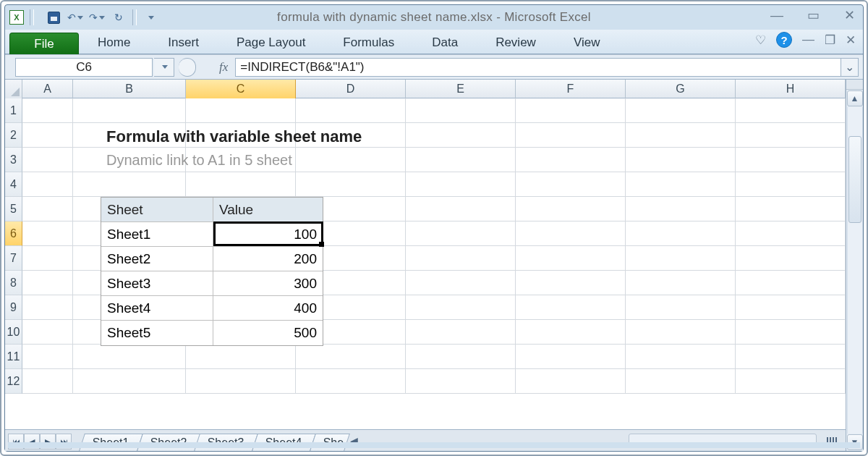  What do you see at coordinates (14, 332) in the screenshot?
I see `row-header-10: 10` at bounding box center [14, 332].